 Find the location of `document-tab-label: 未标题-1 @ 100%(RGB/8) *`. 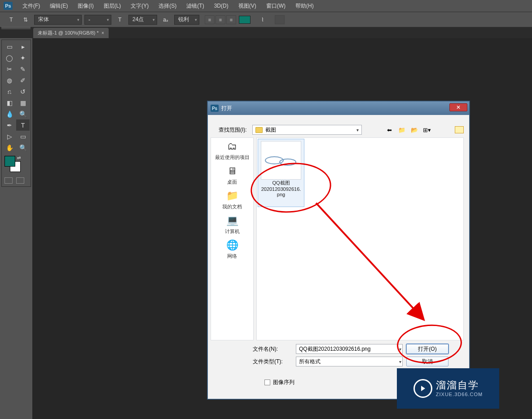

document-tab-label: 未标题-1 @ 100%(RGB/8) * is located at coordinates (68, 33).